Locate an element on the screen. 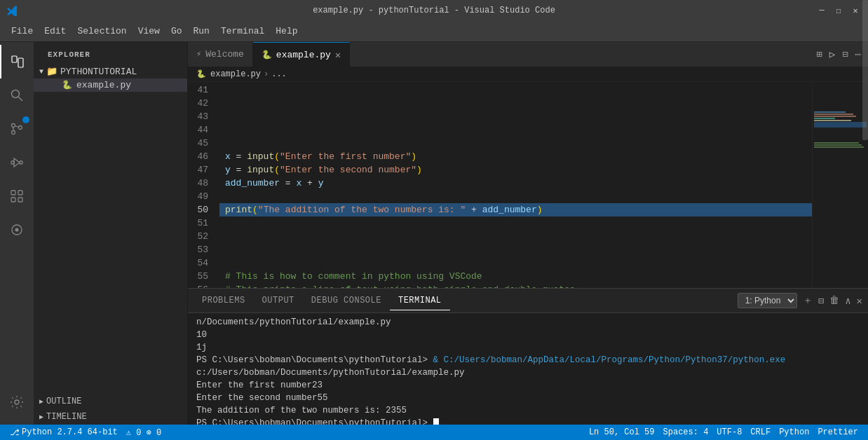 This screenshot has width=868, height=440. sidebar-folder-pythontutorial: ▼ 📁 PYTHONTUTORIAL is located at coordinates (111, 71).